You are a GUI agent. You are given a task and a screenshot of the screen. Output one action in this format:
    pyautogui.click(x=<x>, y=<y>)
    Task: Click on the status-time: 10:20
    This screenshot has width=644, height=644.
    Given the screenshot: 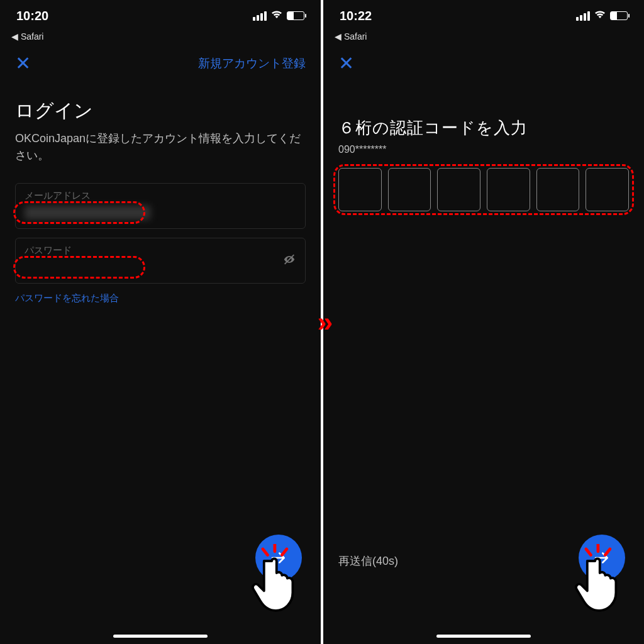 What is the action you would take?
    pyautogui.click(x=33, y=16)
    